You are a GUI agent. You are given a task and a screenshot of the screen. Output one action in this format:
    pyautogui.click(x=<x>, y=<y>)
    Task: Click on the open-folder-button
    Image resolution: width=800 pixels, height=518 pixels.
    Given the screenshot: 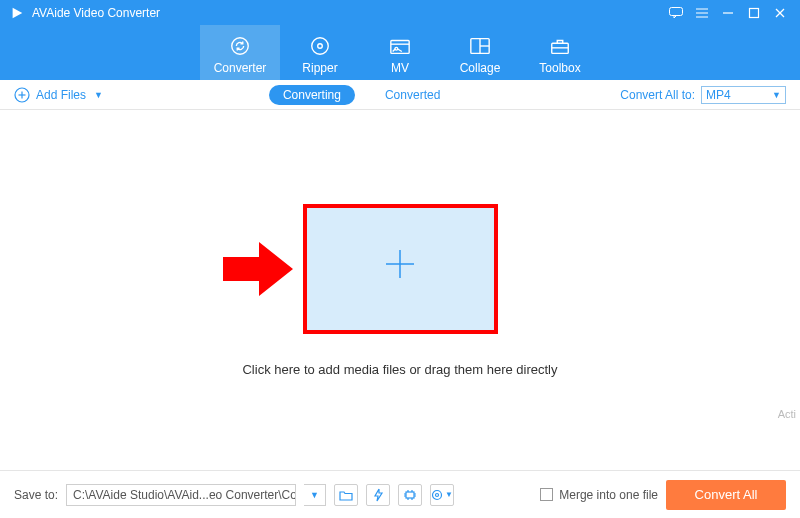 What is the action you would take?
    pyautogui.click(x=346, y=495)
    